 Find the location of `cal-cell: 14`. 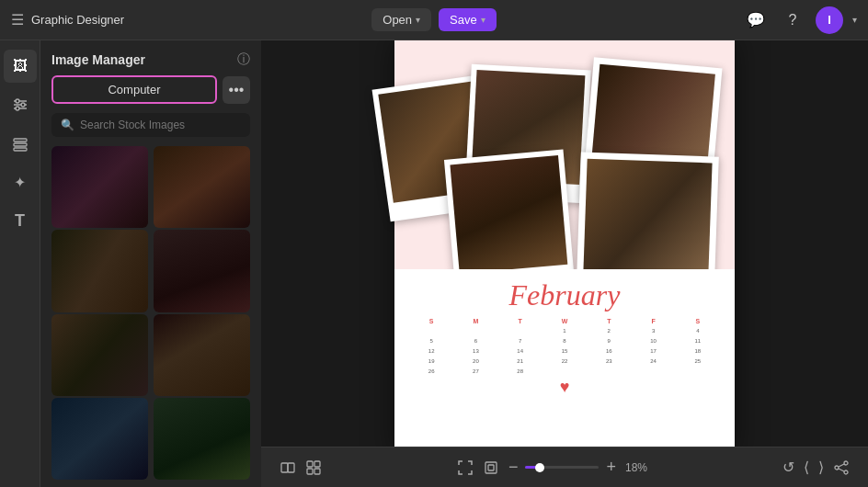

cal-cell: 14 is located at coordinates (520, 351).